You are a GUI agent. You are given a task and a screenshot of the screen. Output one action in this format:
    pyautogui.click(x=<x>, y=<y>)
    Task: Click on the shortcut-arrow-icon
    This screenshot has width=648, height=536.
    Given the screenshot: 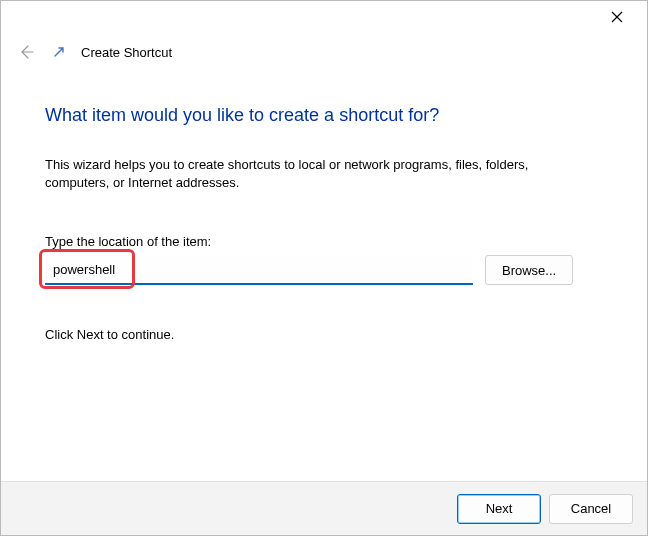 What is the action you would take?
    pyautogui.click(x=59, y=52)
    